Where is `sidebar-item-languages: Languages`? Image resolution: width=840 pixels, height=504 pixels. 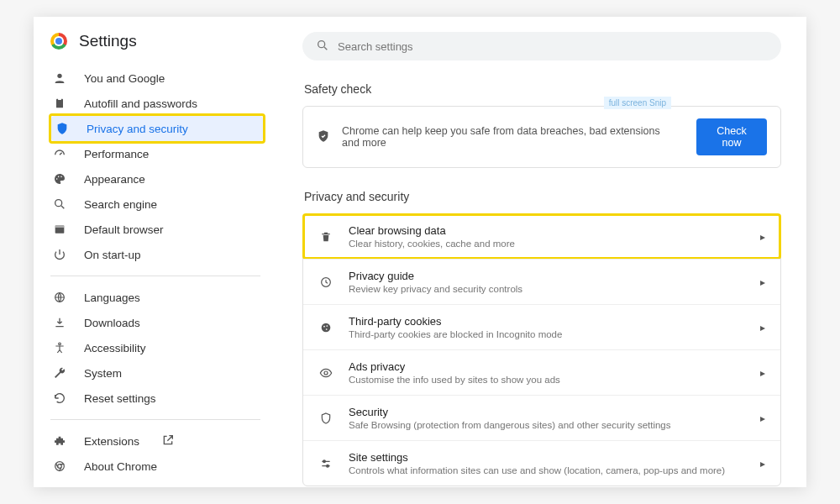
sidebar-item-languages: Languages is located at coordinates (157, 297).